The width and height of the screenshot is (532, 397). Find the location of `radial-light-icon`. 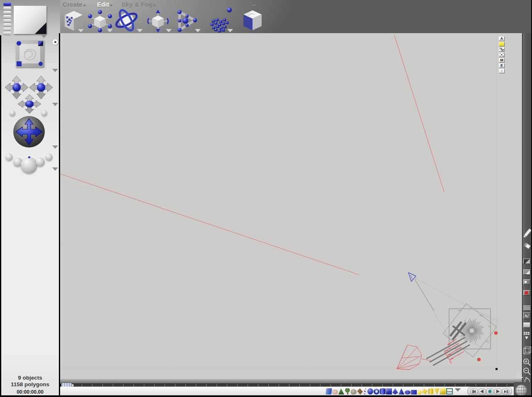

radial-light-icon is located at coordinates (420, 392).